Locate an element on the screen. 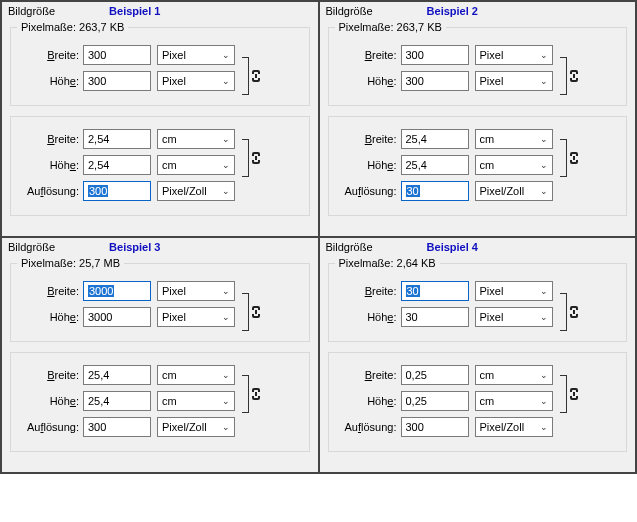 The width and height of the screenshot is (637, 522). pixel-dimensions-legend: Pixelmaße: 25,7 MB is located at coordinates (70, 263).